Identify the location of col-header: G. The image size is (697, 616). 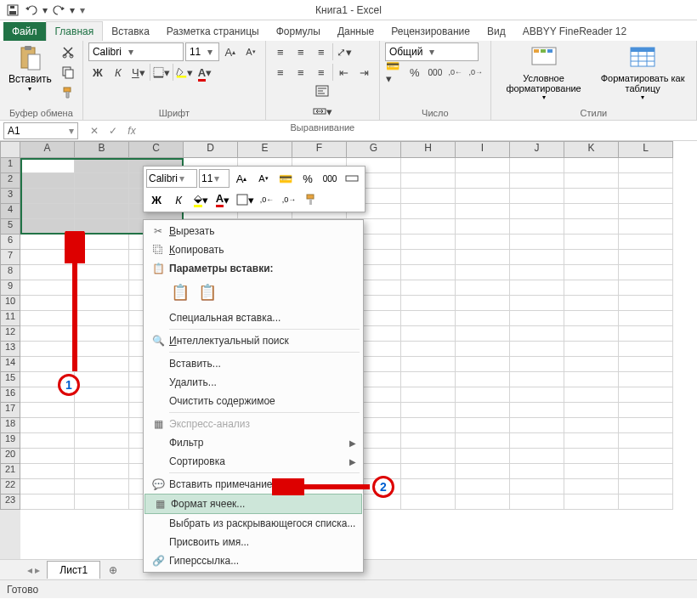
(374, 150).